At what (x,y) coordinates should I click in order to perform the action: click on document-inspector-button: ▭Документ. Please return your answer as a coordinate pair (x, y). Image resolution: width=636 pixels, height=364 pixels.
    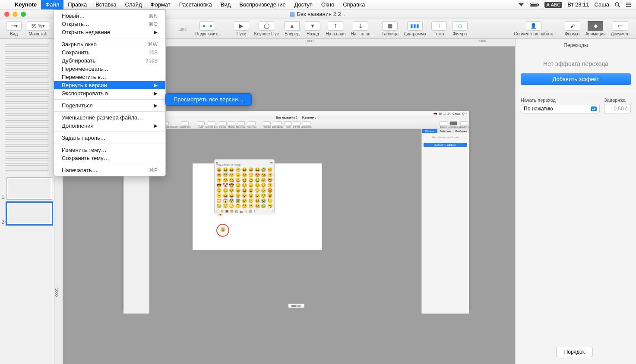
    Looking at the image, I should click on (620, 28).